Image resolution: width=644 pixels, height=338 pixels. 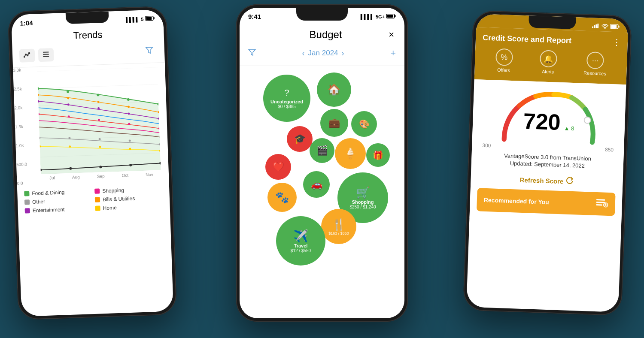 What do you see at coordinates (278, 167) in the screenshot?
I see `bubble-health-icon: ❤️` at bounding box center [278, 167].